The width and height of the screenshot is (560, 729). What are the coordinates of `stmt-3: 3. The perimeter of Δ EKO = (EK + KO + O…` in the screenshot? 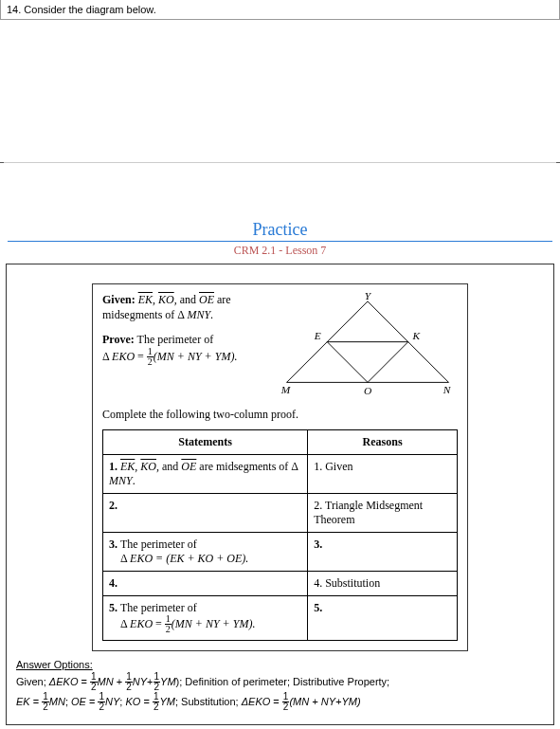 It's located at (206, 552).